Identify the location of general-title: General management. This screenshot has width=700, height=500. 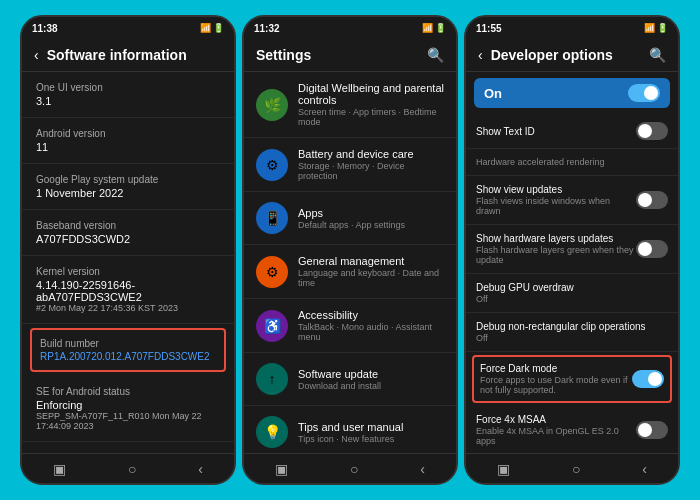
(371, 261).